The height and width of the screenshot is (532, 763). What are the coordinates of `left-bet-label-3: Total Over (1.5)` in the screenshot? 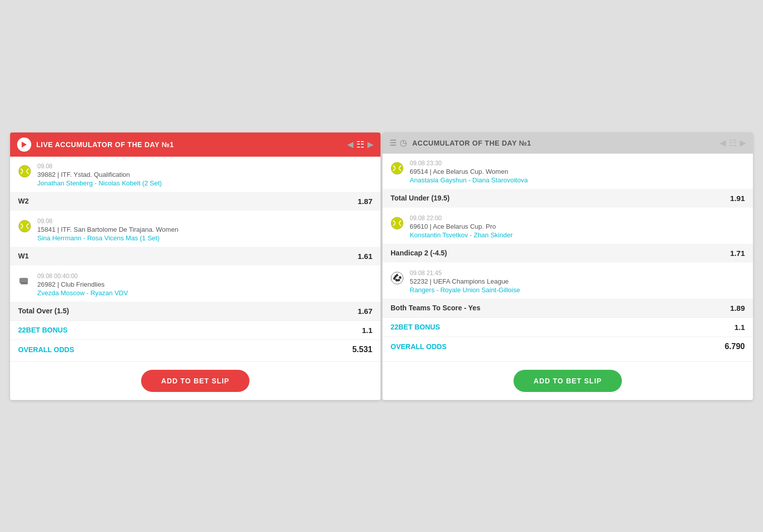 It's located at (43, 311).